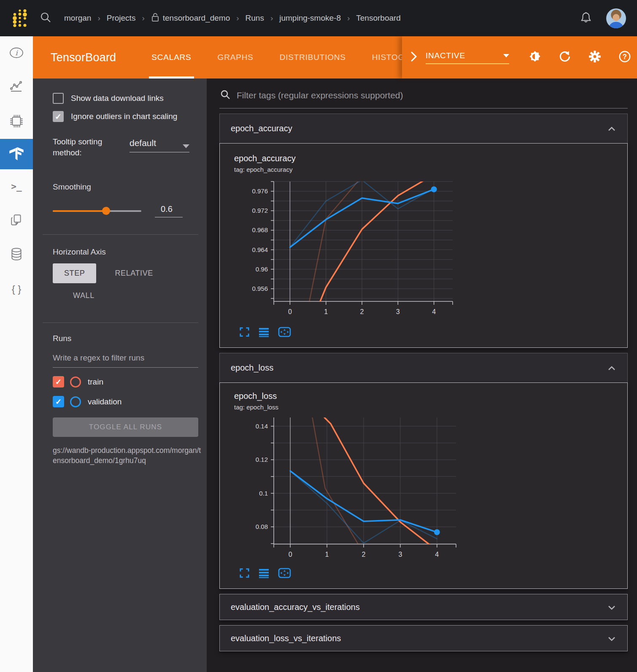  Describe the element at coordinates (16, 220) in the screenshot. I see `sidebar-item-files` at that location.